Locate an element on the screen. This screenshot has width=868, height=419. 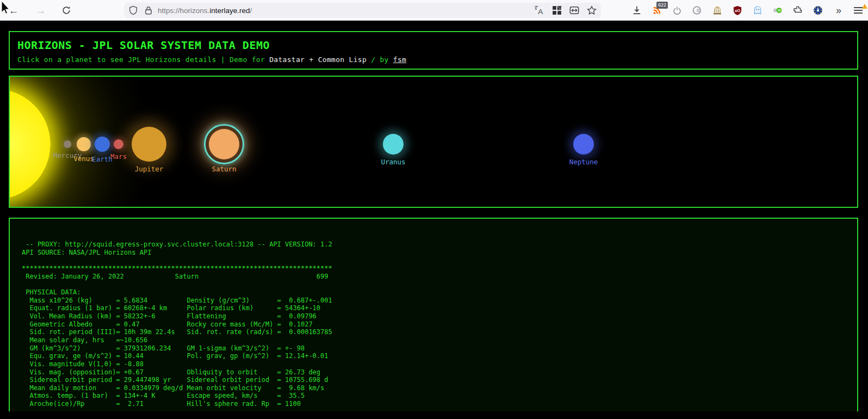
url-bar: https://horizons.interlaye.red/ x A is located at coordinates (362, 10).